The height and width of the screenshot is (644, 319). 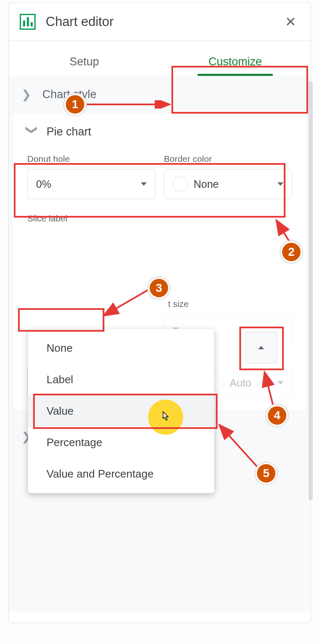 What do you see at coordinates (91, 184) in the screenshot?
I see `donut-hole-select: 0%` at bounding box center [91, 184].